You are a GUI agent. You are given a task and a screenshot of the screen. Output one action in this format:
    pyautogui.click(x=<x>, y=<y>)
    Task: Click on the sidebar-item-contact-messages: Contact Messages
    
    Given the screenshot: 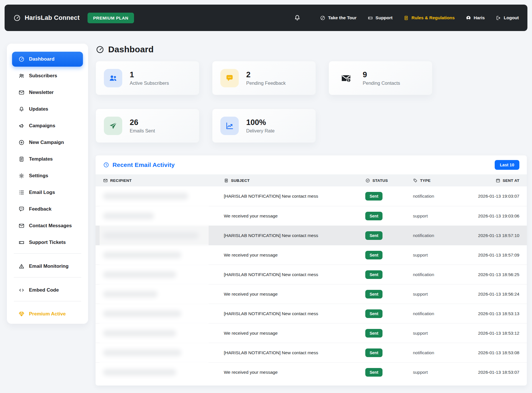 What is the action you would take?
    pyautogui.click(x=48, y=226)
    